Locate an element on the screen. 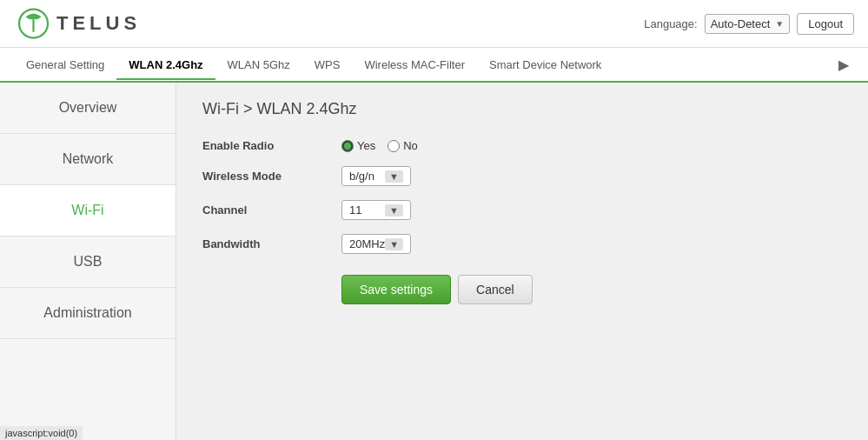 The width and height of the screenshot is (868, 440). sidebar-item-administration: Administration is located at coordinates (88, 313).